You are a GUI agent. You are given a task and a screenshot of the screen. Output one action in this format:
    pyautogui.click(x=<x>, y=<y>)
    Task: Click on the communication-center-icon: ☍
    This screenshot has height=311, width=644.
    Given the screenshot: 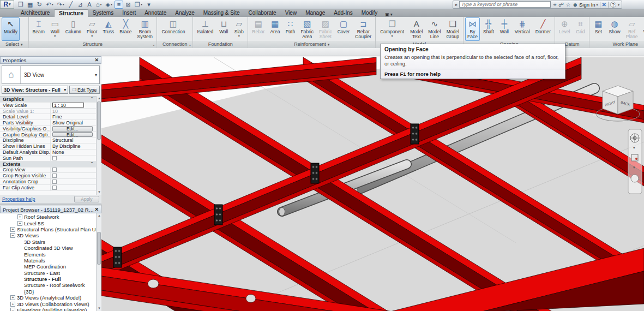 What is the action you would take?
    pyautogui.click(x=561, y=4)
    